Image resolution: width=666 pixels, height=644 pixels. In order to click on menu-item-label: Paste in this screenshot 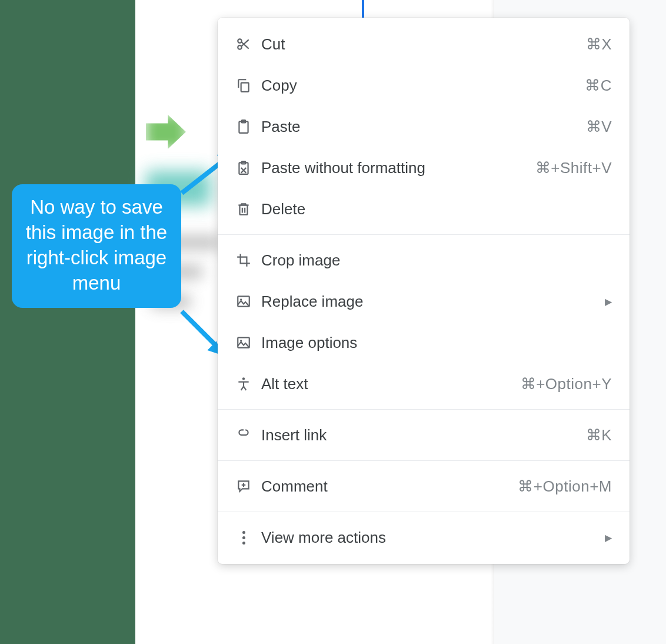, I will do `click(421, 127)`.